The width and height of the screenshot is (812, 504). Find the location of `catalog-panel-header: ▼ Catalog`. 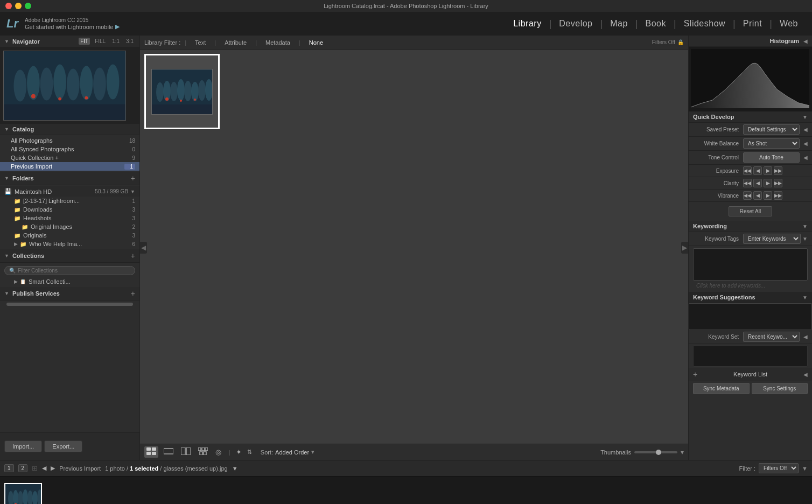

catalog-panel-header: ▼ Catalog is located at coordinates (70, 129).